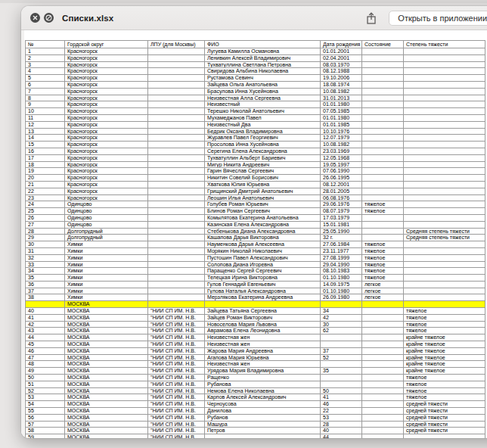 The width and height of the screenshot is (487, 448). Describe the element at coordinates (45, 218) in the screenshot. I see `cell: 26` at that location.